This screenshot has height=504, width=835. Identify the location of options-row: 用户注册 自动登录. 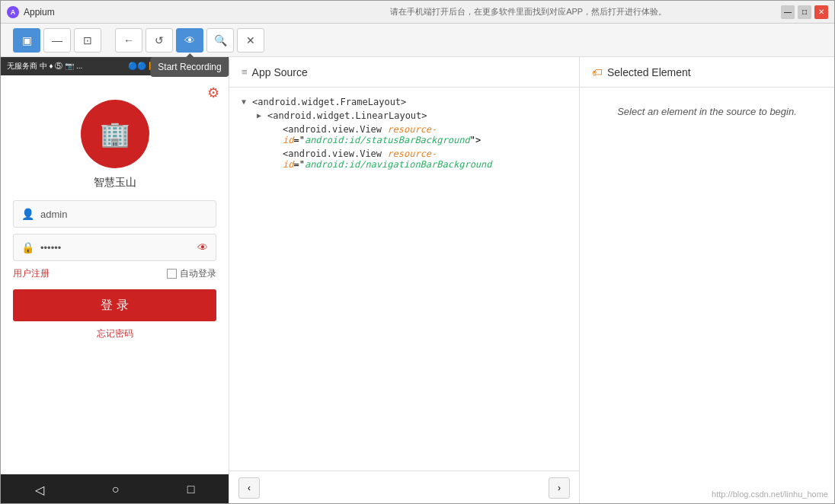
(114, 274).